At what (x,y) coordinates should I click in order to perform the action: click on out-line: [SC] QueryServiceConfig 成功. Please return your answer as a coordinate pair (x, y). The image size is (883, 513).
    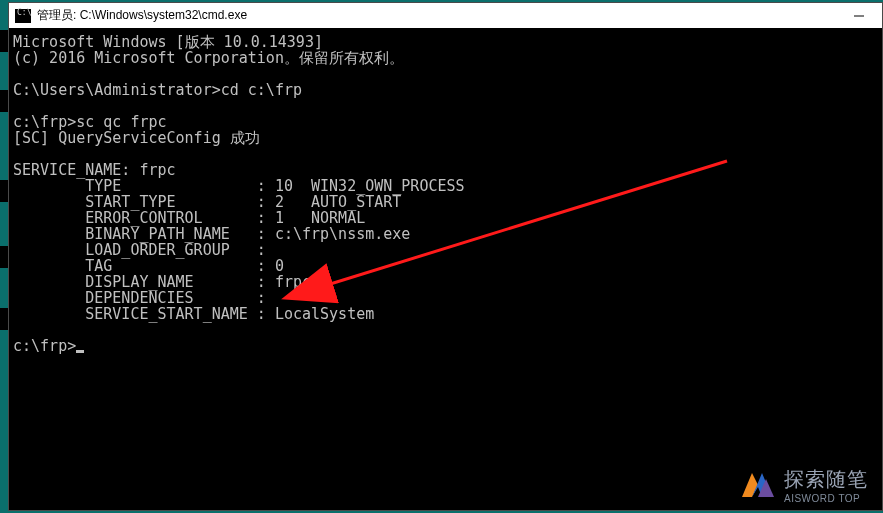
    Looking at the image, I should click on (136, 138).